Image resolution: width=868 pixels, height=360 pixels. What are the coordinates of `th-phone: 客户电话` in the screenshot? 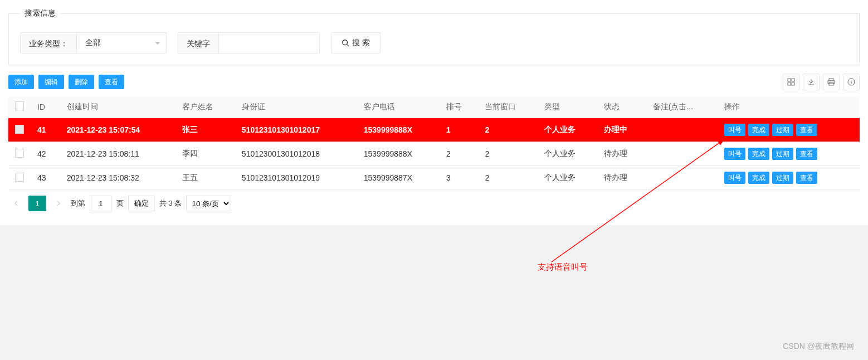 It's located at (398, 107).